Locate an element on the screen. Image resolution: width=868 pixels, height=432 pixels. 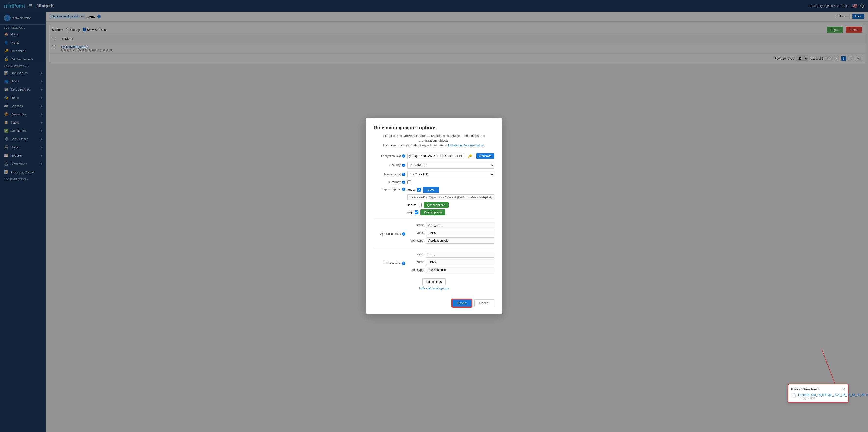
edit-options-button: Edit options is located at coordinates (434, 282).